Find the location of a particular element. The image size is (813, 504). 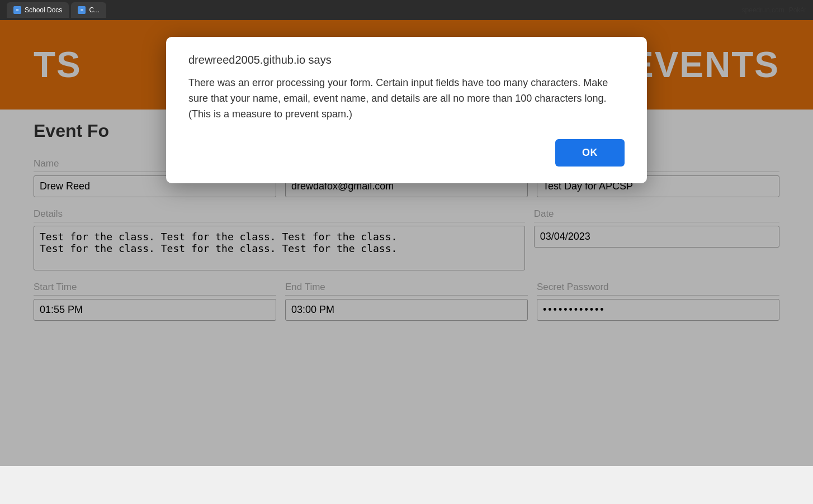

pokerogue-extension: Pokér is located at coordinates (797, 10).